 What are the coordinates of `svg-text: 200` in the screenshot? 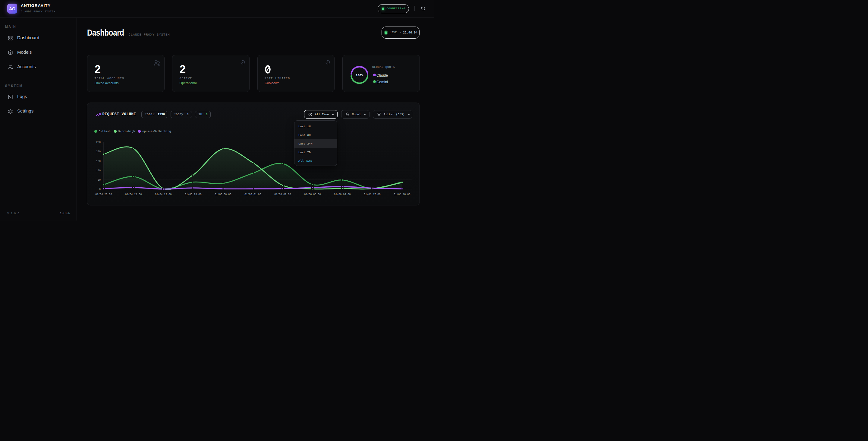 It's located at (98, 152).